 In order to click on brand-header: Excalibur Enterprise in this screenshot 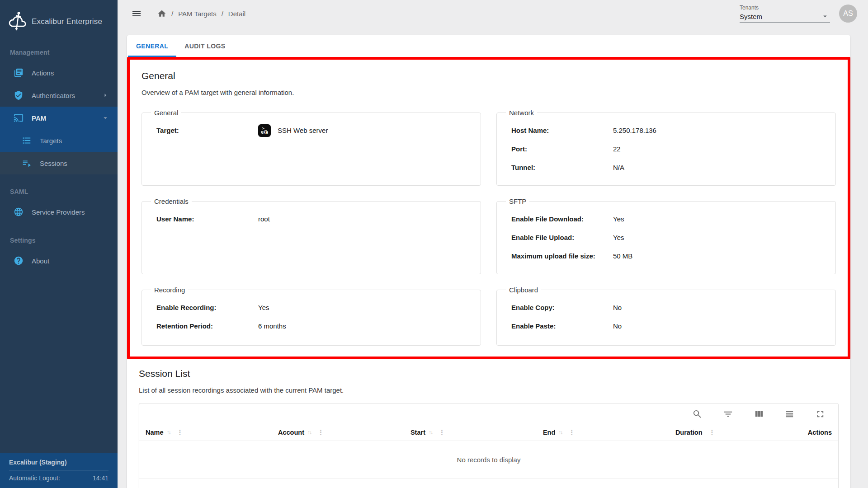, I will do `click(59, 21)`.